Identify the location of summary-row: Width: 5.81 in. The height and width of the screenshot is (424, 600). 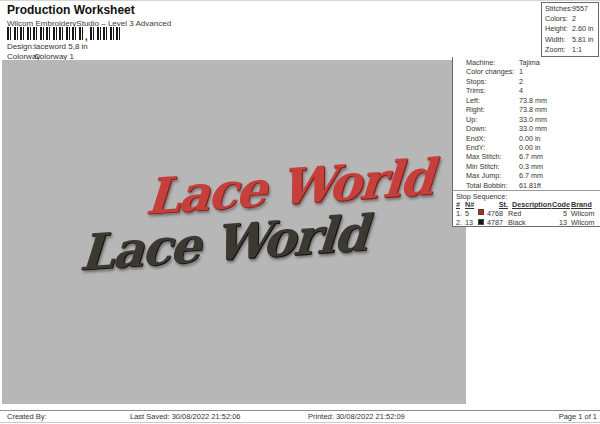
(570, 40).